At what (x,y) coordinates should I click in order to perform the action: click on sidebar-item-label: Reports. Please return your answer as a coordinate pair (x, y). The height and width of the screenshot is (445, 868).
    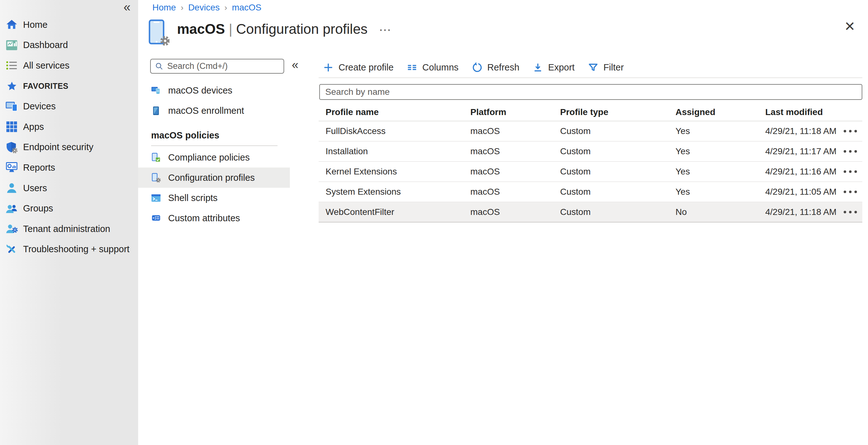
    Looking at the image, I should click on (39, 168).